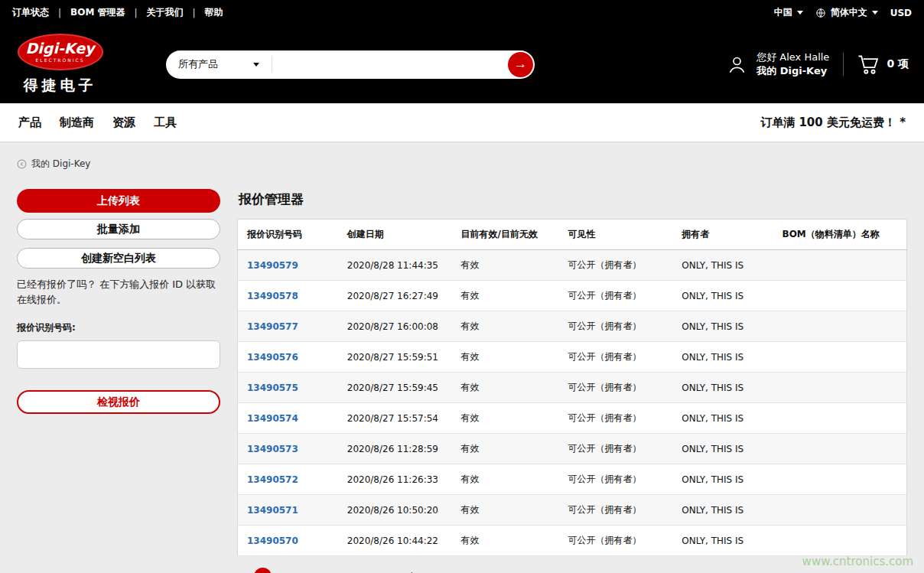  What do you see at coordinates (792, 71) in the screenshot?
I see `my-digikey-link: 我的 Digi-Key` at bounding box center [792, 71].